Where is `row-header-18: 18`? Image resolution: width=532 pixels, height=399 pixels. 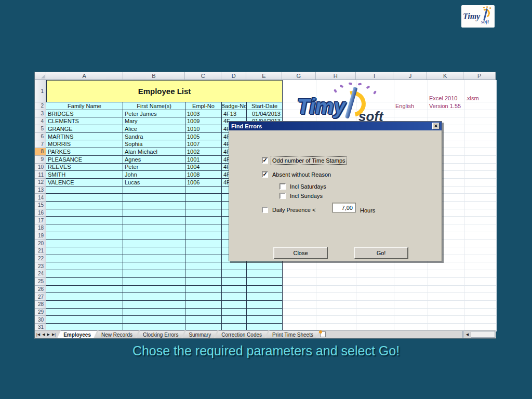 row-header-18: 18 is located at coordinates (41, 229).